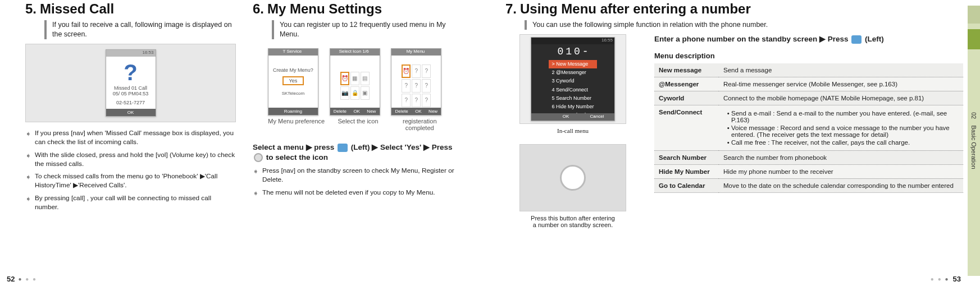 Image resolution: width=980 pixels, height=286 pixels. What do you see at coordinates (841, 185) in the screenshot?
I see `menu-desc-cell: Move to the date on the schedule calenda…` at bounding box center [841, 185].